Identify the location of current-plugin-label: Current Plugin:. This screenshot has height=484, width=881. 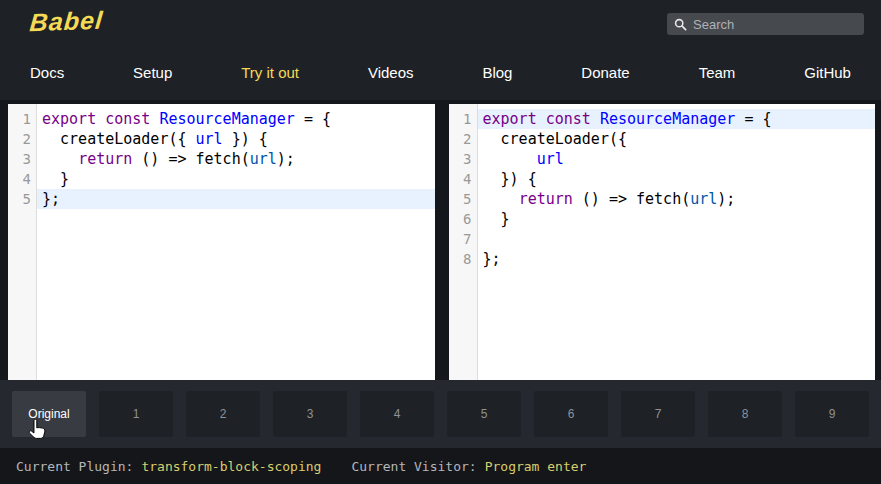
(74, 466).